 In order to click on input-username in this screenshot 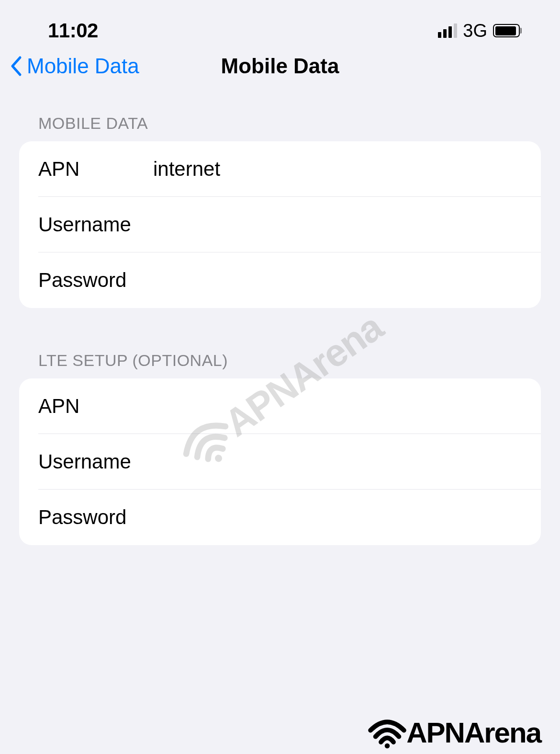, I will do `click(337, 225)`.